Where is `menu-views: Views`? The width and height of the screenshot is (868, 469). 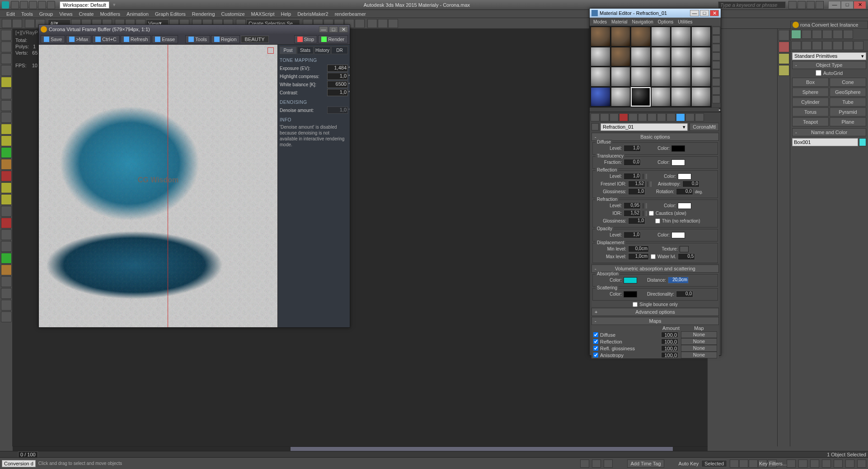
menu-views: Views is located at coordinates (66, 14).